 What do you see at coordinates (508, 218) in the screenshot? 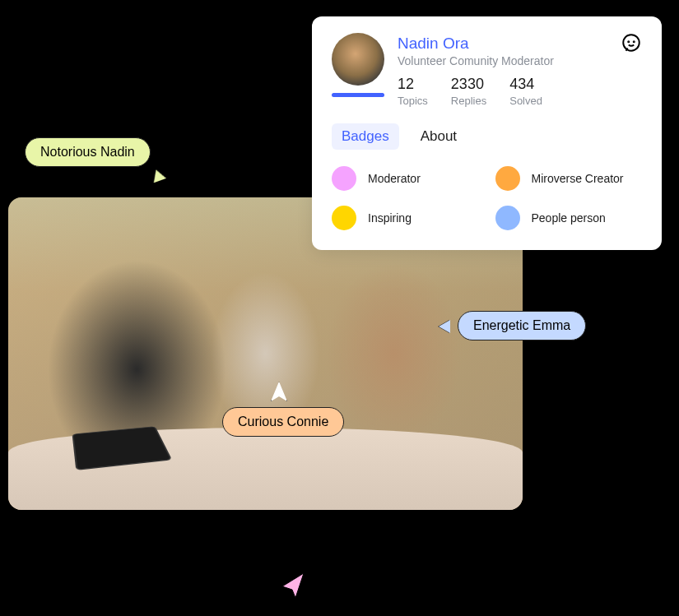
I see `badge-dot-people` at bounding box center [508, 218].